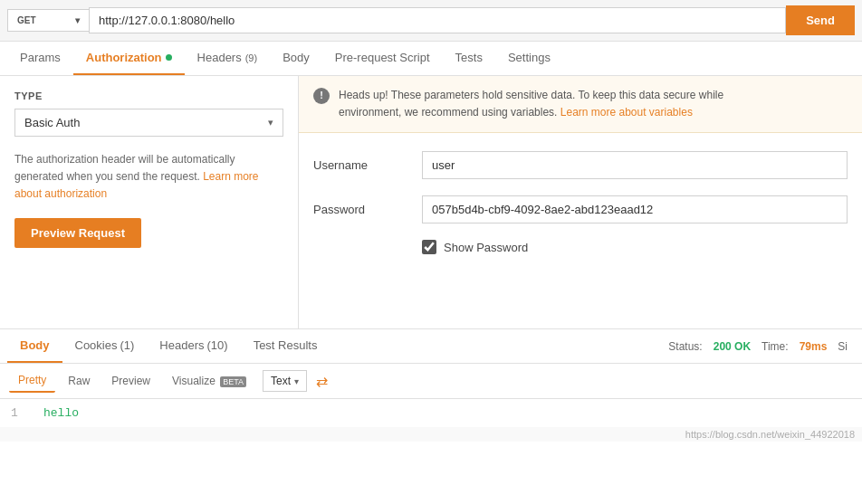 This screenshot has width=862, height=504. I want to click on show-password-label: Show Password, so click(485, 248).